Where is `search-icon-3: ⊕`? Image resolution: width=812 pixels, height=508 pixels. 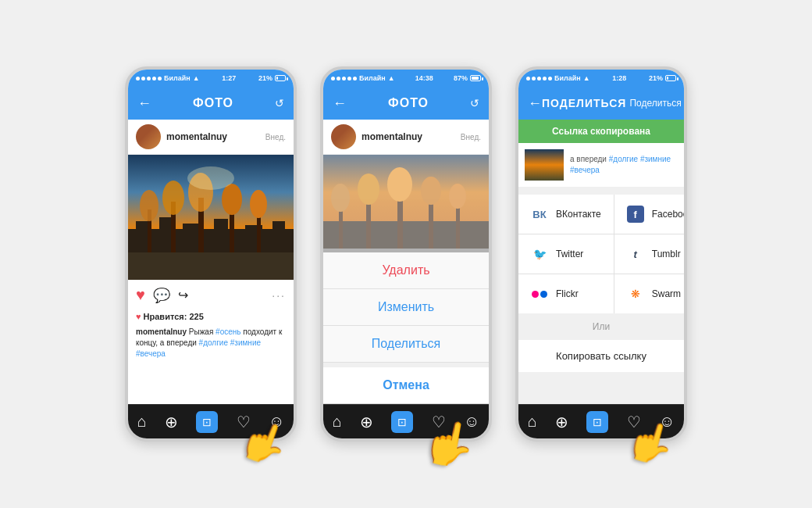 search-icon-3: ⊕ is located at coordinates (562, 422).